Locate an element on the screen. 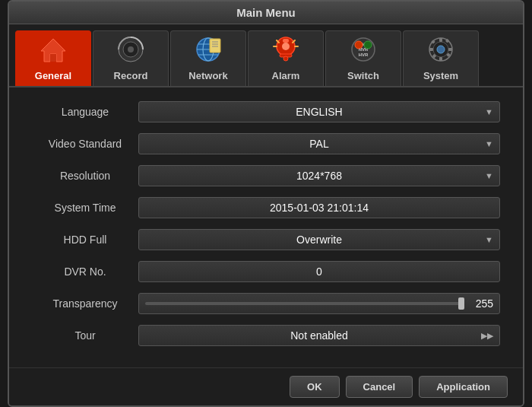  tab-system-label: System is located at coordinates (441, 76).